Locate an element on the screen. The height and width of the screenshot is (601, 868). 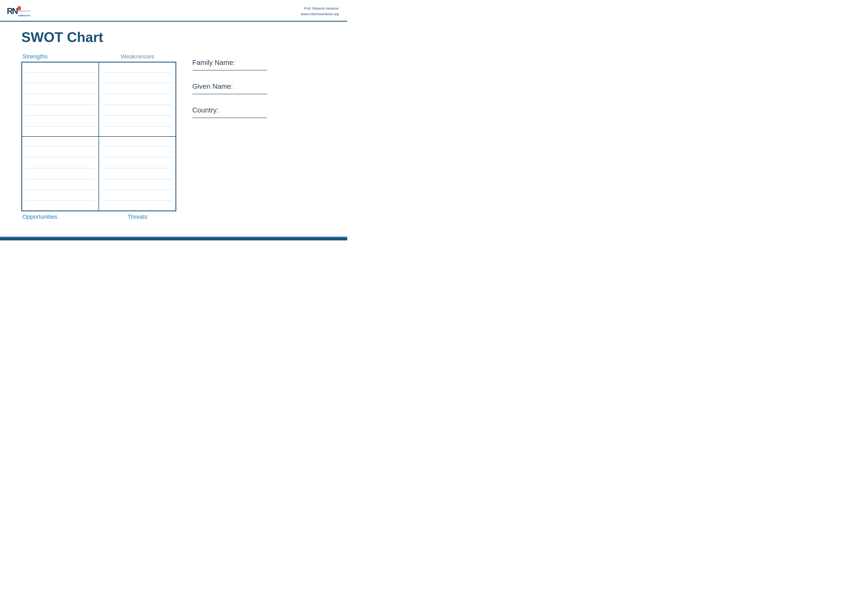
strengths-cell is located at coordinates (60, 99).